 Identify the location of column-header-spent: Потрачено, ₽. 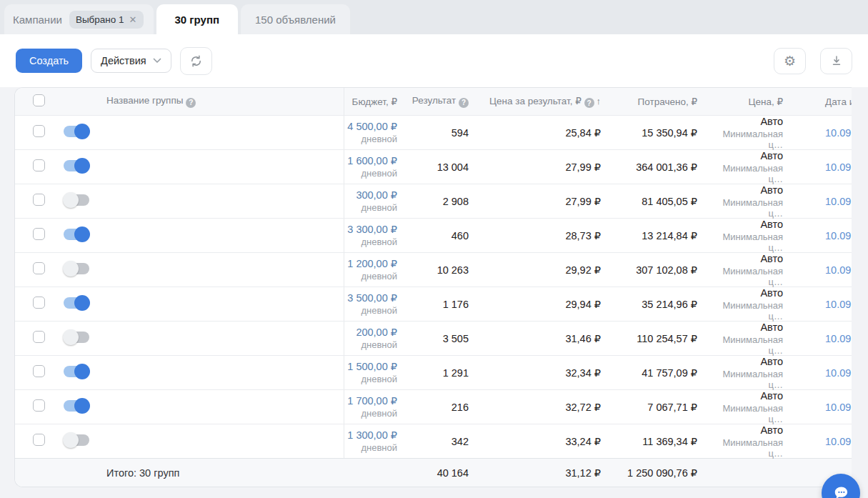
(659, 101).